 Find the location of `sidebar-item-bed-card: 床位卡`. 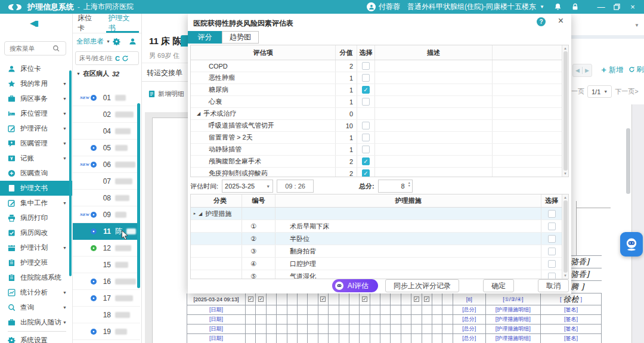

sidebar-item-bed-card: 床位卡 is located at coordinates (36, 69).